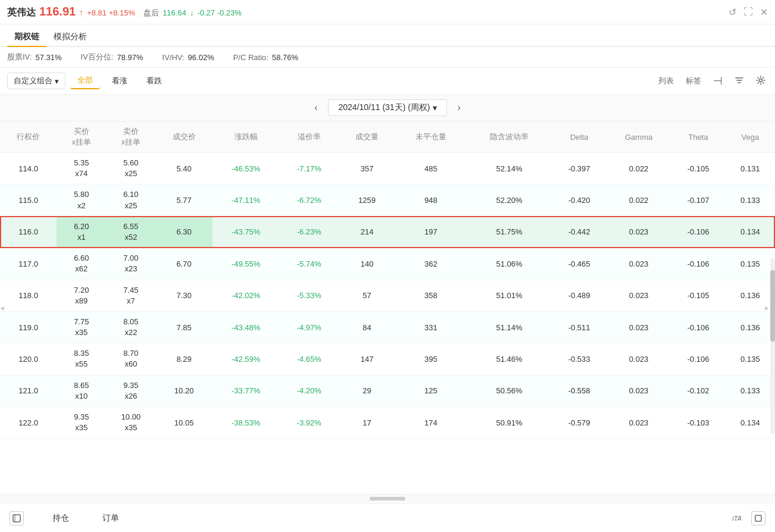 This screenshot has width=775, height=532. Describe the element at coordinates (388, 81) in the screenshot. I see `toolbar: 自定义组合 ▾ 全部 看涨 看跌 列表 标签 ⊣` at that location.